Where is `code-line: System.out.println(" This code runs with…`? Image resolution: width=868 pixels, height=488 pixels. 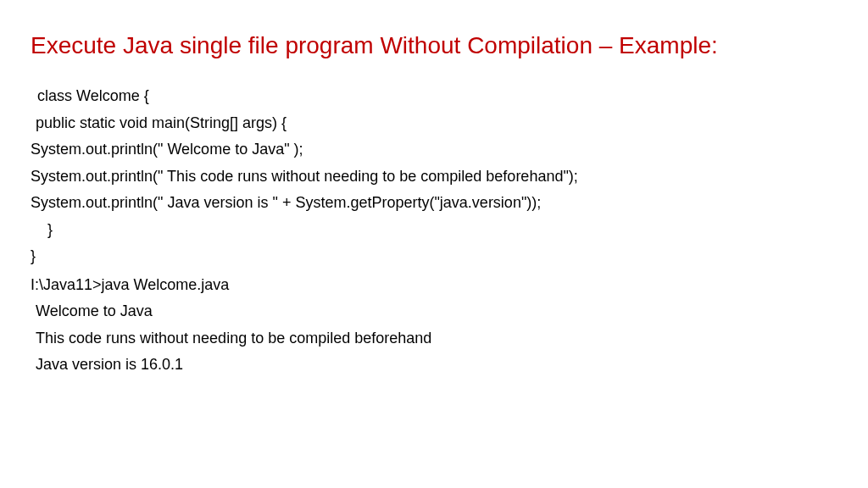
code-line: System.out.println(" This code runs with… is located at coordinates (434, 177).